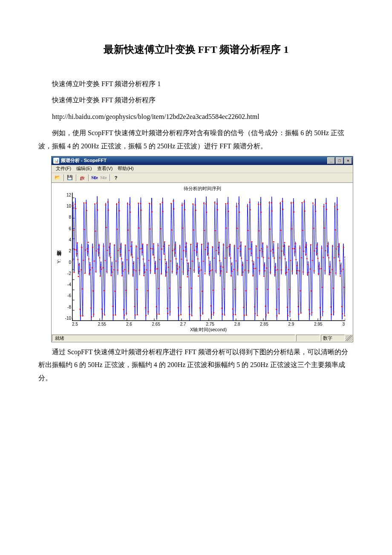 This screenshot has height=555, width=392. I want to click on spectrum-button-1: Sᴇe, so click(95, 178).